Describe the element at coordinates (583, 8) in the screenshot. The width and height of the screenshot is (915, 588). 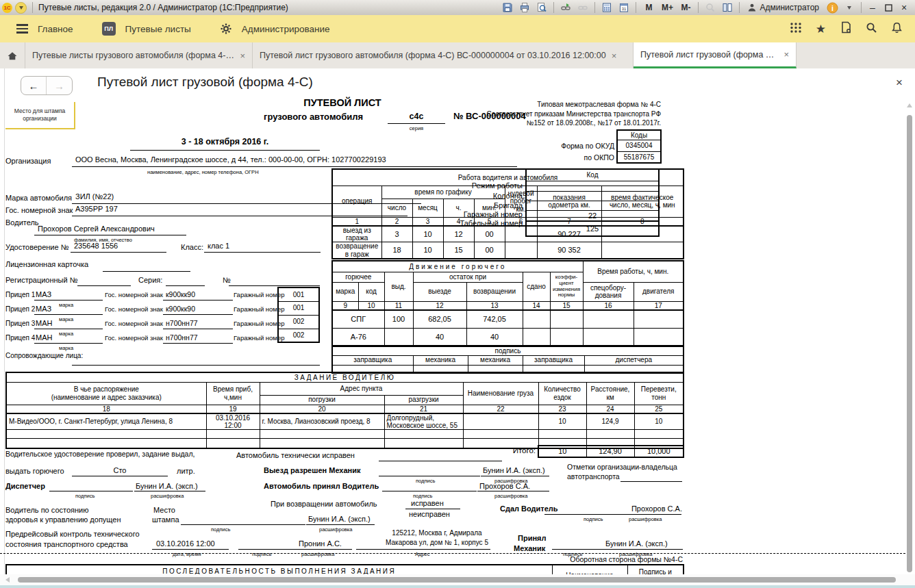
I see `go-link-button` at that location.